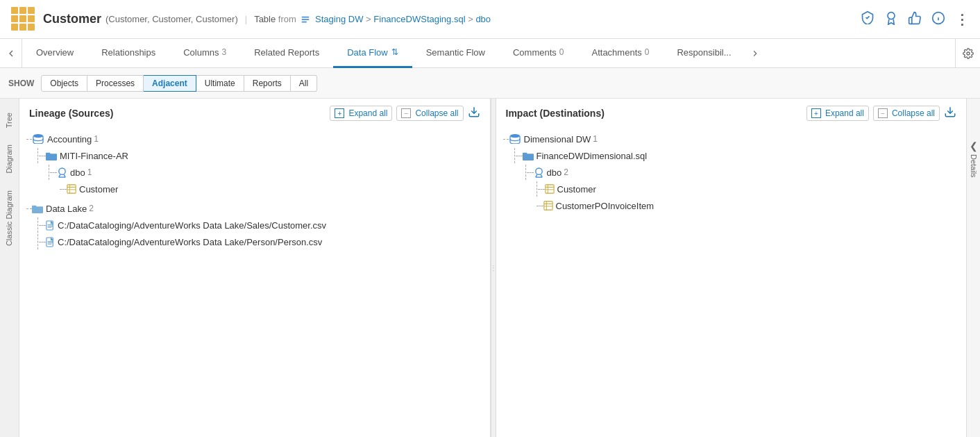  Describe the element at coordinates (287, 53) in the screenshot. I see `tab-related-reports: Related Reports` at that location.